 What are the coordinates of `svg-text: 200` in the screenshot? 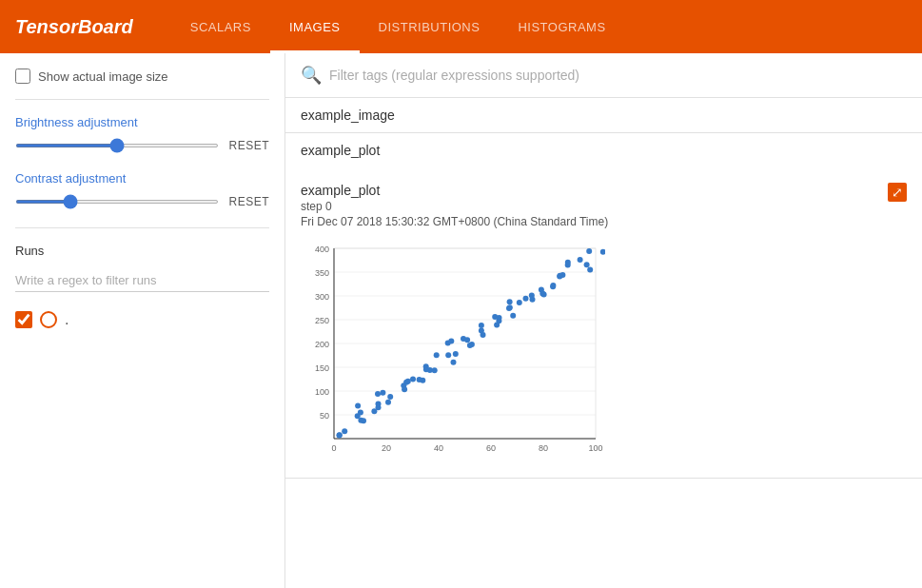 It's located at (322, 344).